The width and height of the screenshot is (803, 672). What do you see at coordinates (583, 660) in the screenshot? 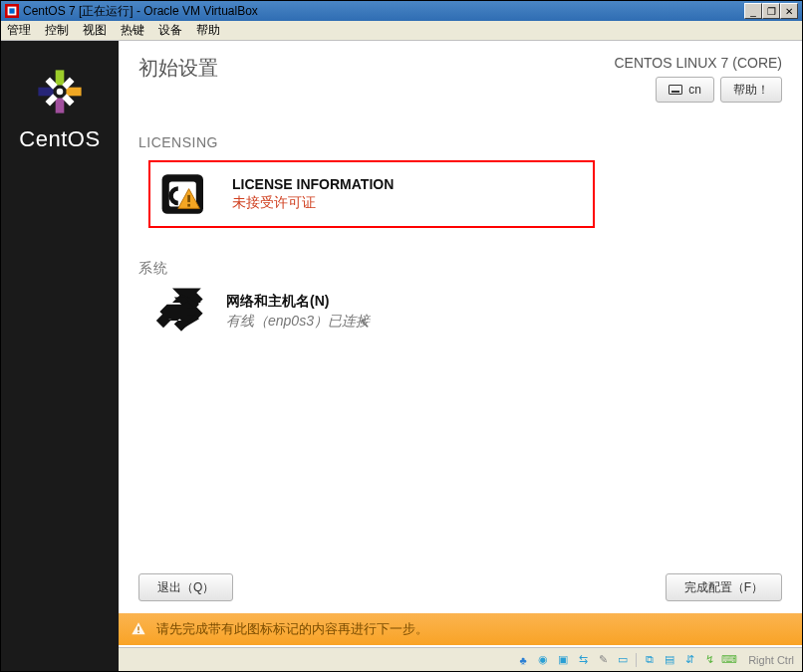
I see `status-network-icon: ⇆` at bounding box center [583, 660].